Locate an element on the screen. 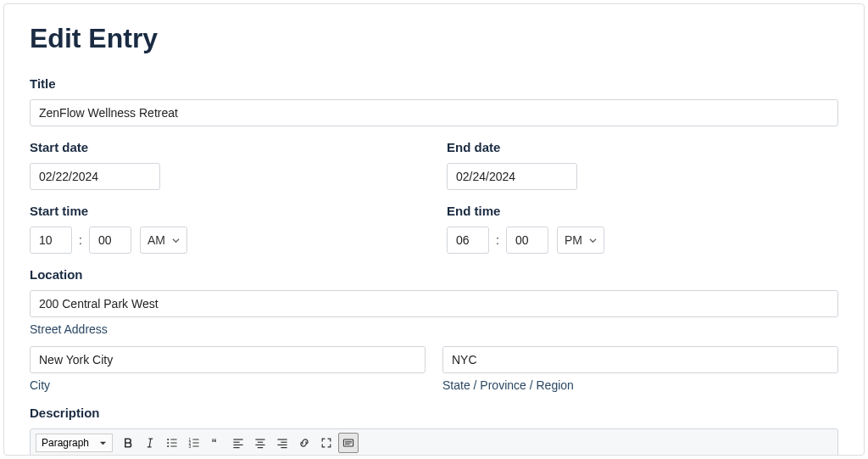  start-time-group: Start time : AM is located at coordinates (225, 229).